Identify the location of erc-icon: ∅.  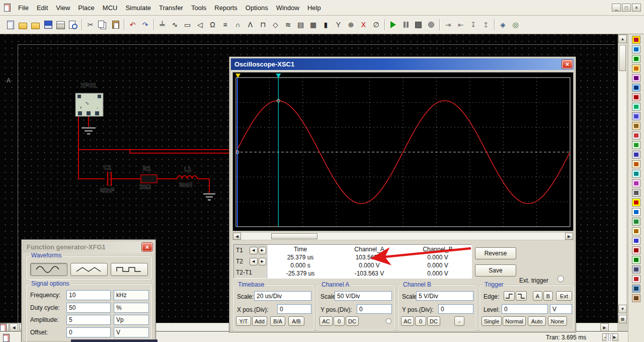
(376, 25).